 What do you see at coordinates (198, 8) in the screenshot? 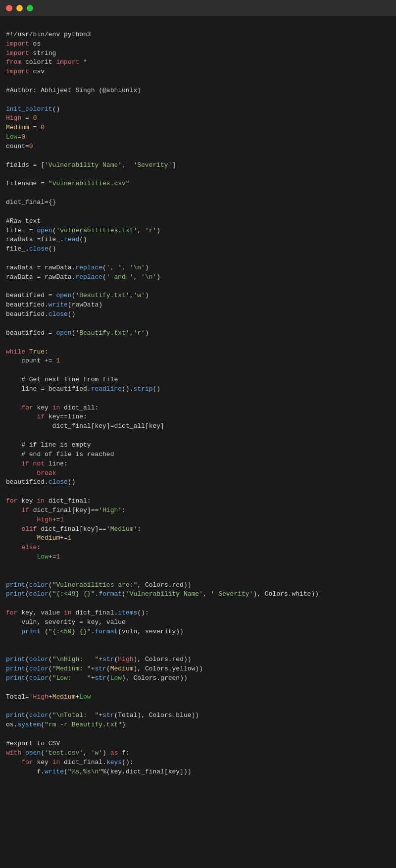
I see `titlebar` at bounding box center [198, 8].